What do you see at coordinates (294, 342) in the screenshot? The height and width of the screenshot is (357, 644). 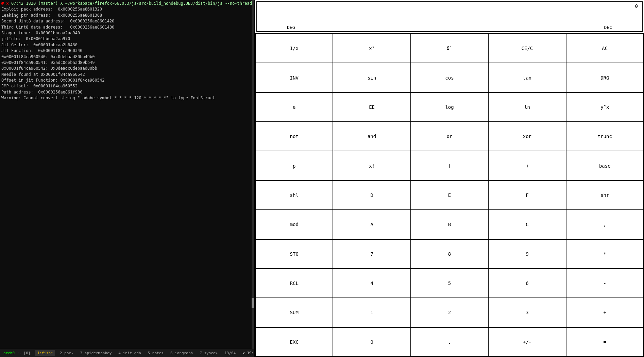 I see `calc-btn-EXC: EXC` at bounding box center [294, 342].